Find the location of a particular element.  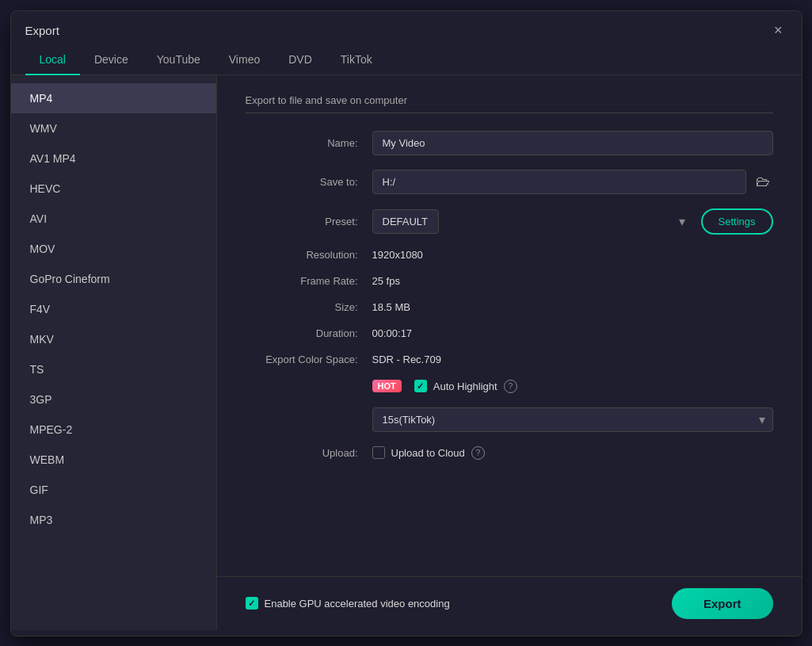

color-space-value: SDR - Rec.709 is located at coordinates (407, 360).